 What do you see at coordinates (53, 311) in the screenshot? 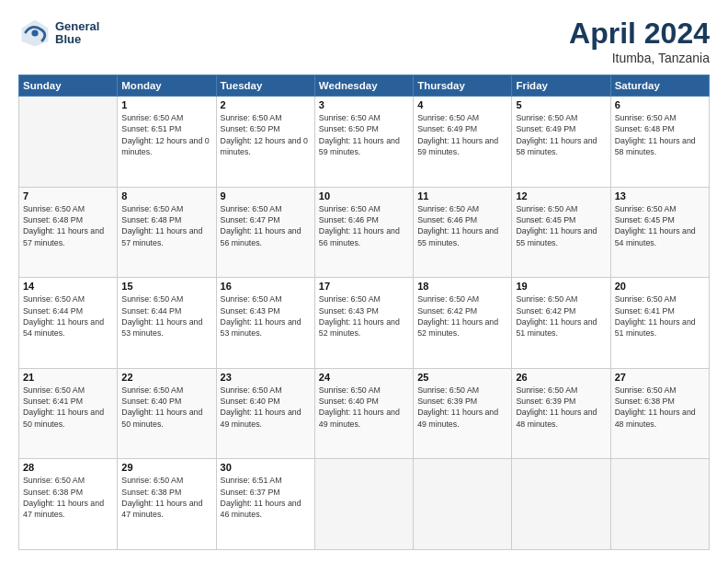
I see `sunset-text: Sunset: 6:44 PM` at bounding box center [53, 311].